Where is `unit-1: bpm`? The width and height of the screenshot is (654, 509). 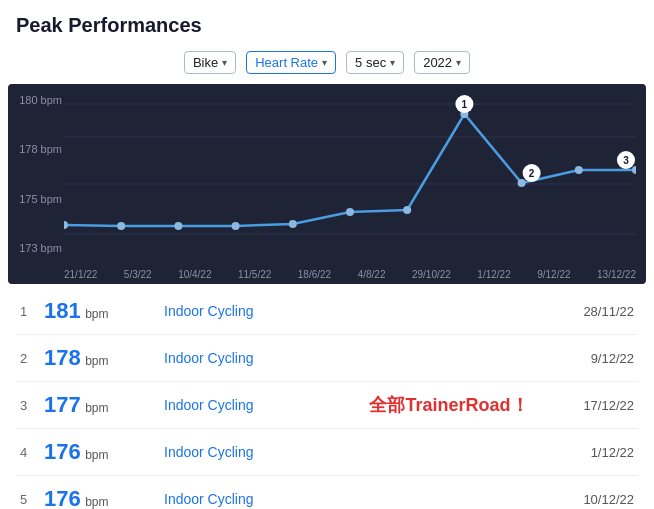 unit-1: bpm is located at coordinates (96, 314).